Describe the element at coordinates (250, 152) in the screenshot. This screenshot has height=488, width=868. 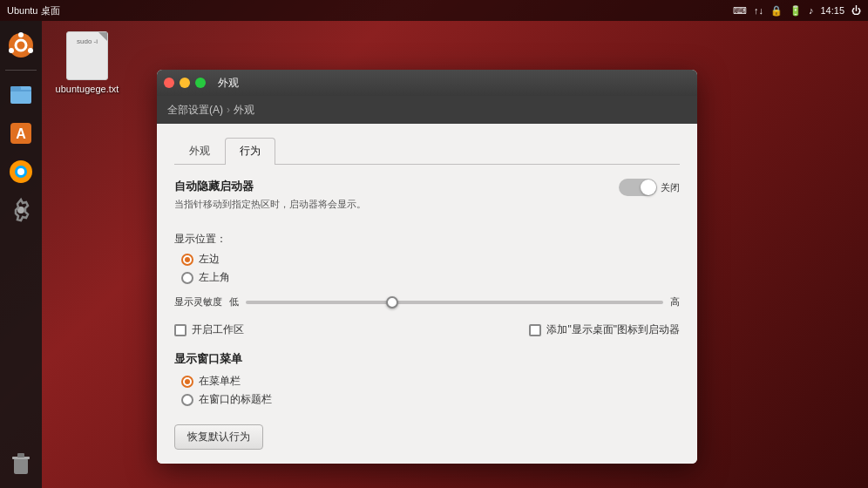
I see `tab-behavior: 行为` at that location.